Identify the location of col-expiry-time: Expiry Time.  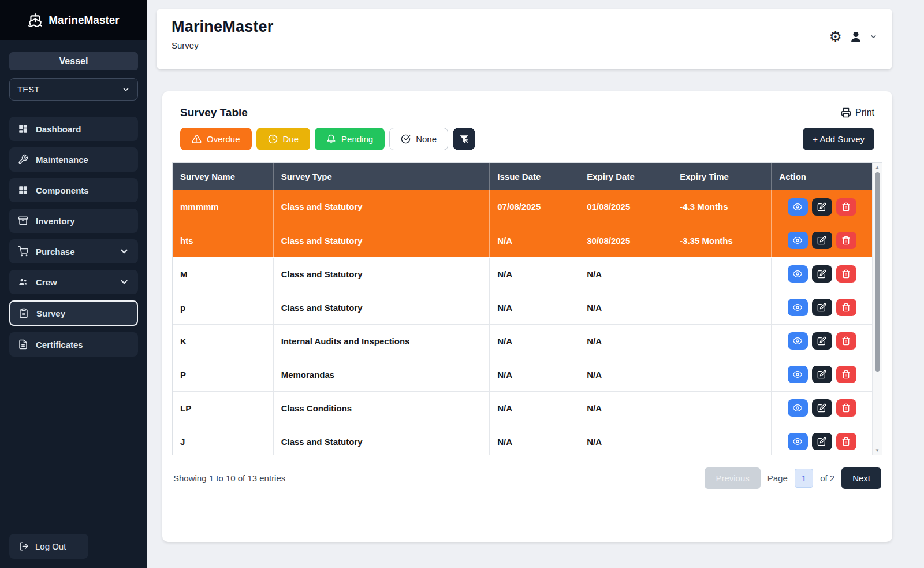
(722, 177).